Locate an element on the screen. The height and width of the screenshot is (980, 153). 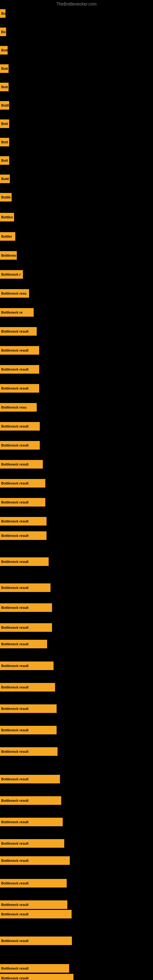
bar-item: Bottleneck re is located at coordinates (17, 312).